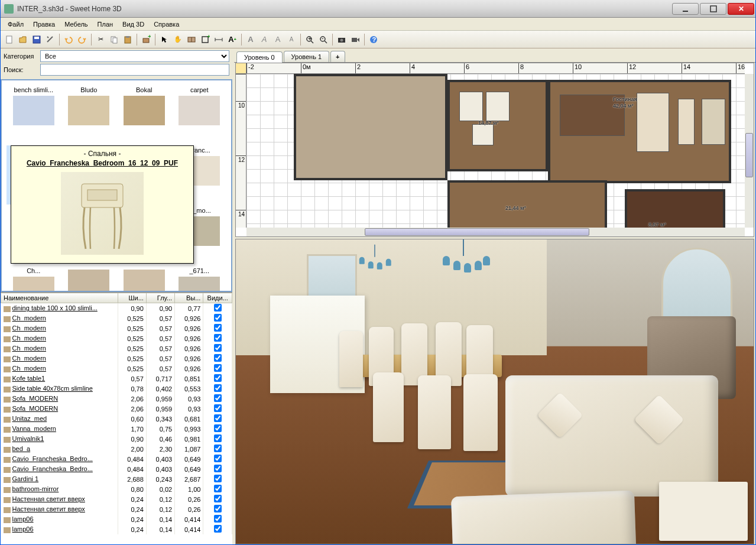 This screenshot has height=545, width=756. Describe the element at coordinates (307, 57) in the screenshot. I see `level-tab: Уровень 1` at that location.